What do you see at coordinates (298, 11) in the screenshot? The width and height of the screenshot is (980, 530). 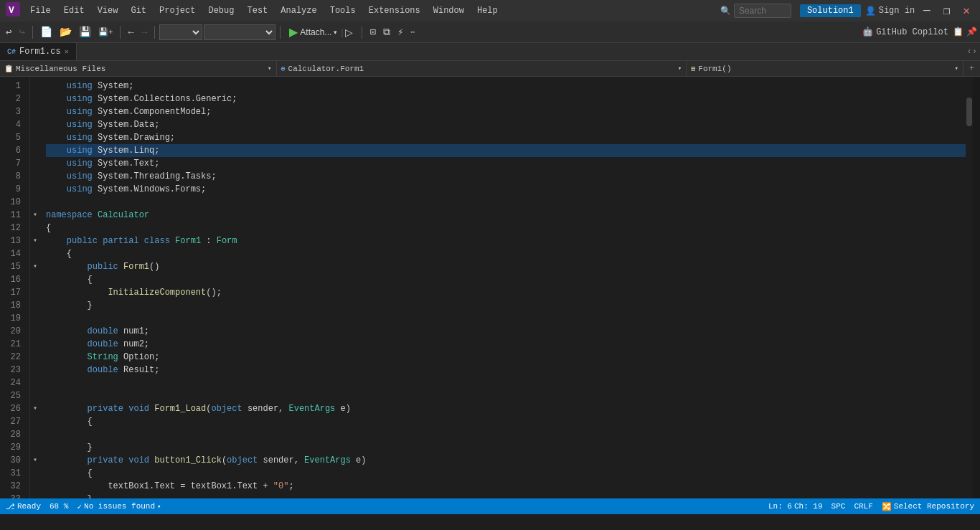 I see `menu-analyze: Analyze` at bounding box center [298, 11].